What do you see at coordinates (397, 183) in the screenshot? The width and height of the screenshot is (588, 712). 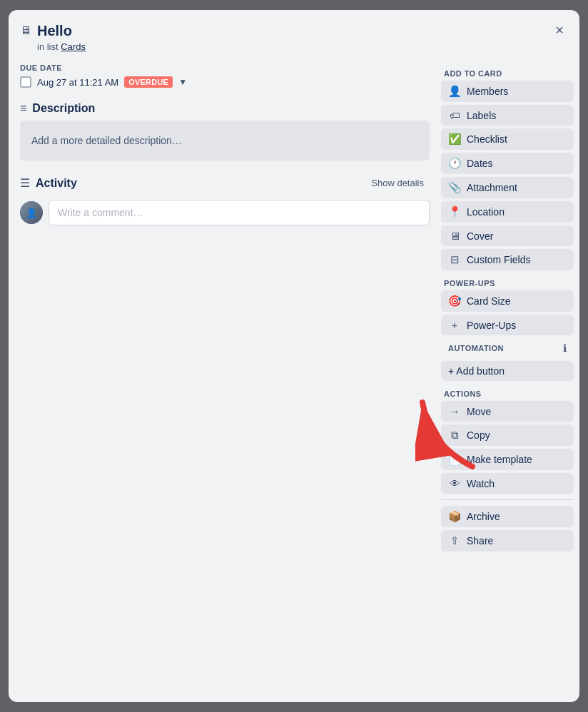 I see `show-details-button: Show details` at bounding box center [397, 183].